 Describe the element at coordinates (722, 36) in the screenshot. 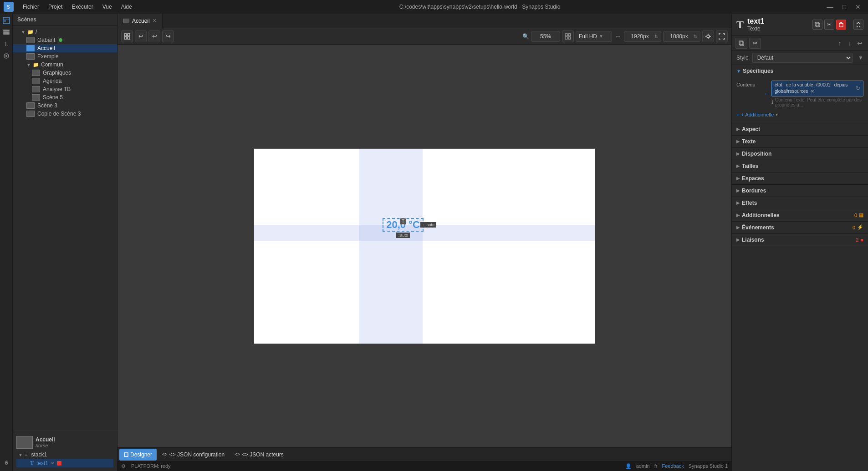

I see `tb-btn-fullscreen` at that location.